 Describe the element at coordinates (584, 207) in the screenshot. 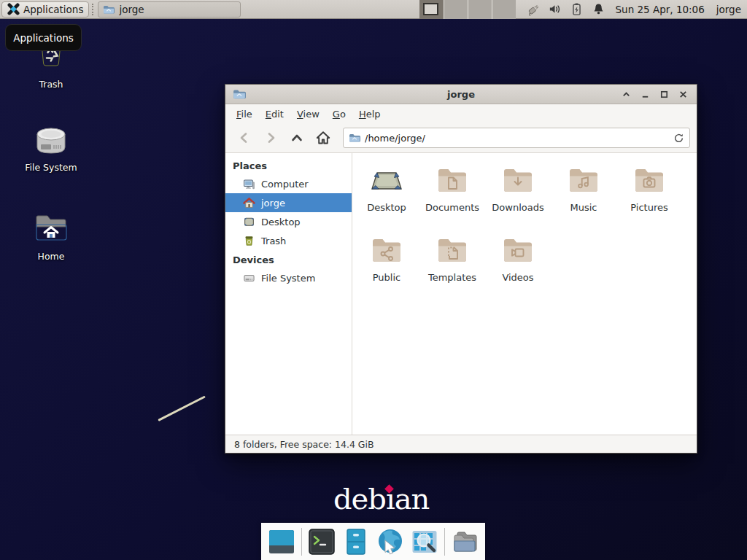

I see `file-item-label: Music` at that location.